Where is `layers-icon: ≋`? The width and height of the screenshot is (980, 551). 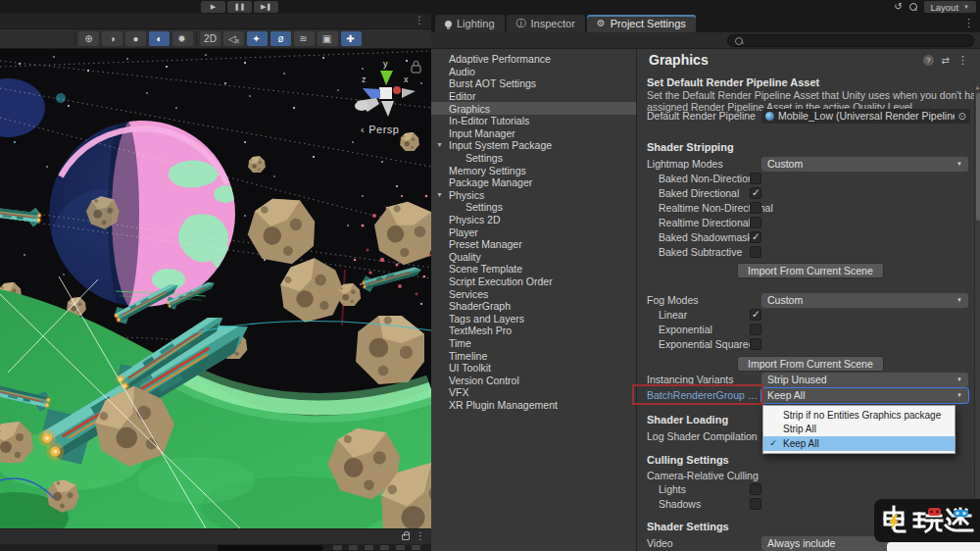
layers-icon: ≋ is located at coordinates (304, 39).